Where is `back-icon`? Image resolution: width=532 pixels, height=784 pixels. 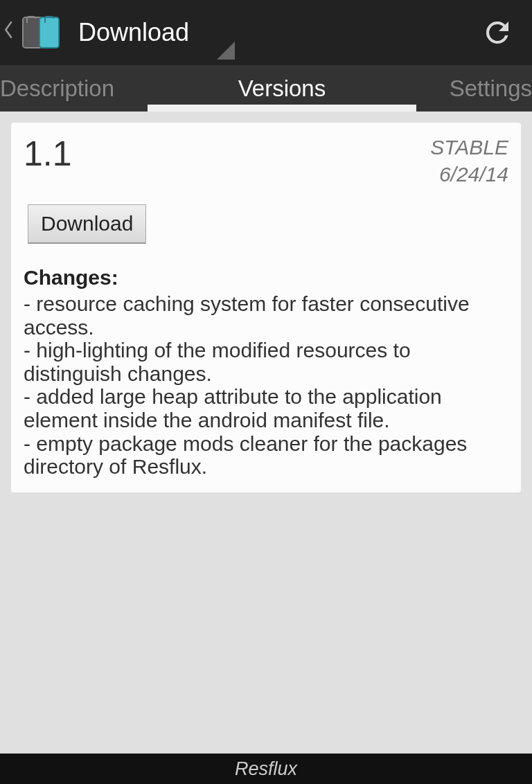
back-icon is located at coordinates (10, 33).